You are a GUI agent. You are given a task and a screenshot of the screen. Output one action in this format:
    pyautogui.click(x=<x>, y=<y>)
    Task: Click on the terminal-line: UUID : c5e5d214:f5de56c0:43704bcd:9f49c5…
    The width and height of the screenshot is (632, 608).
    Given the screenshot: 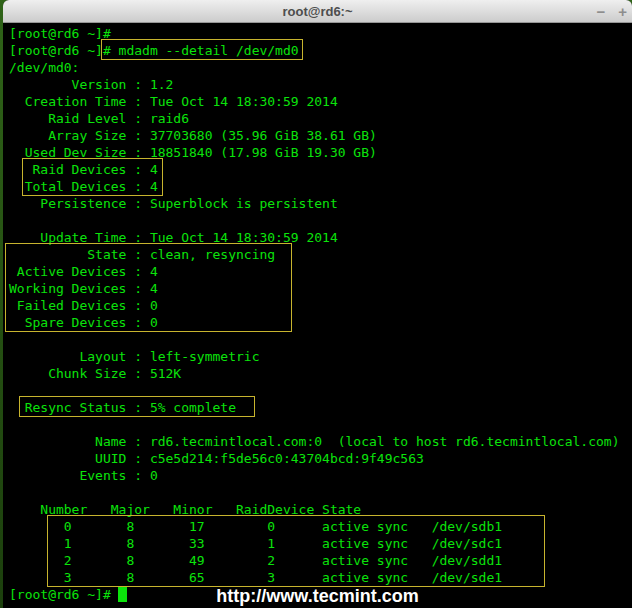 What is the action you would take?
    pyautogui.click(x=320, y=458)
    